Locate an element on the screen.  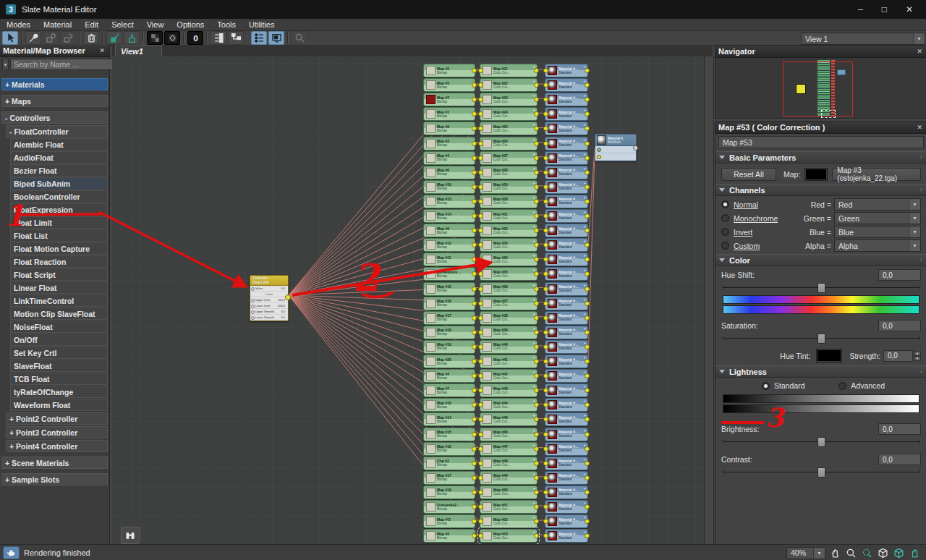
node-color-correction: Map #33Color Cor...+ is located at coordinates (509, 245).